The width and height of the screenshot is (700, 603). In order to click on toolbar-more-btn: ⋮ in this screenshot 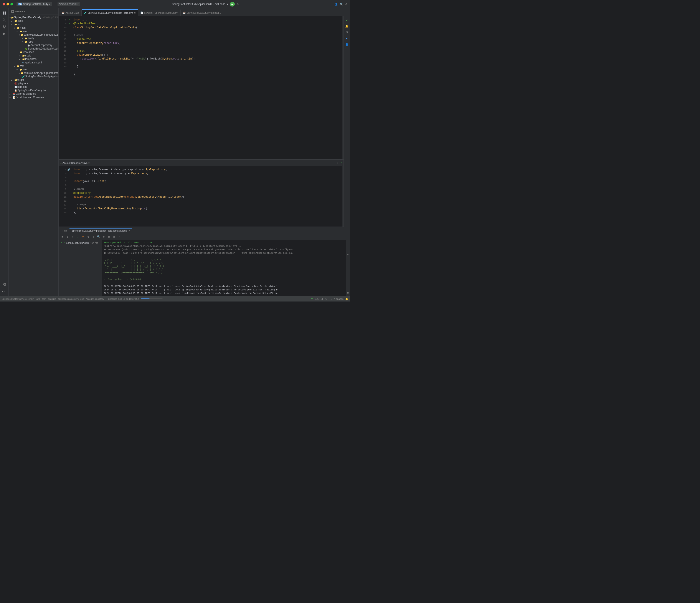, I will do `click(120, 237)`.